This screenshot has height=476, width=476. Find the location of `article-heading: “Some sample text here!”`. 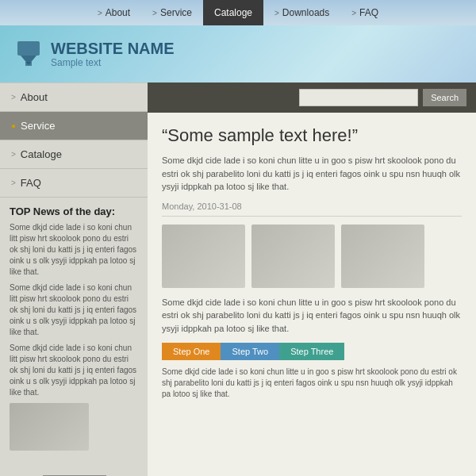

article-heading: “Some sample text here!” is located at coordinates (312, 136).